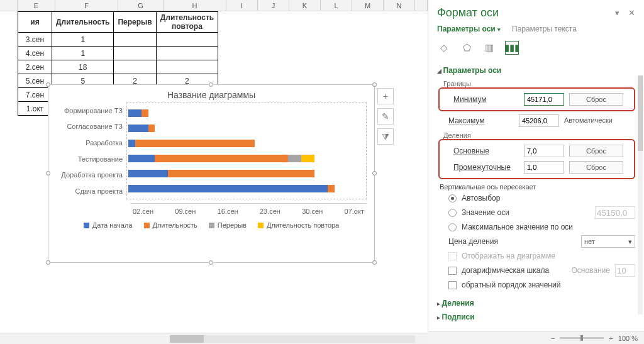  Describe the element at coordinates (247, 174) in the screenshot. I see `bar-row` at that location.